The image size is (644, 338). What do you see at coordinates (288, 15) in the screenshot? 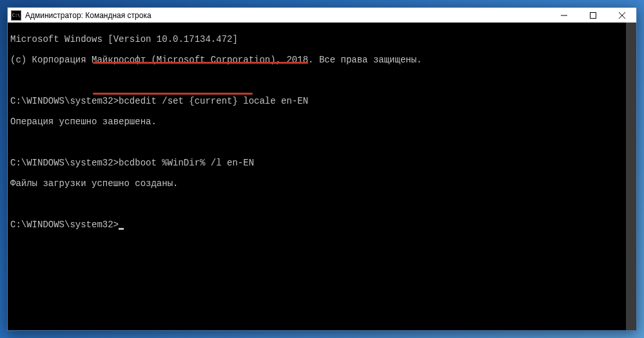
I see `window-title: Администратор: Командная строка` at bounding box center [288, 15].